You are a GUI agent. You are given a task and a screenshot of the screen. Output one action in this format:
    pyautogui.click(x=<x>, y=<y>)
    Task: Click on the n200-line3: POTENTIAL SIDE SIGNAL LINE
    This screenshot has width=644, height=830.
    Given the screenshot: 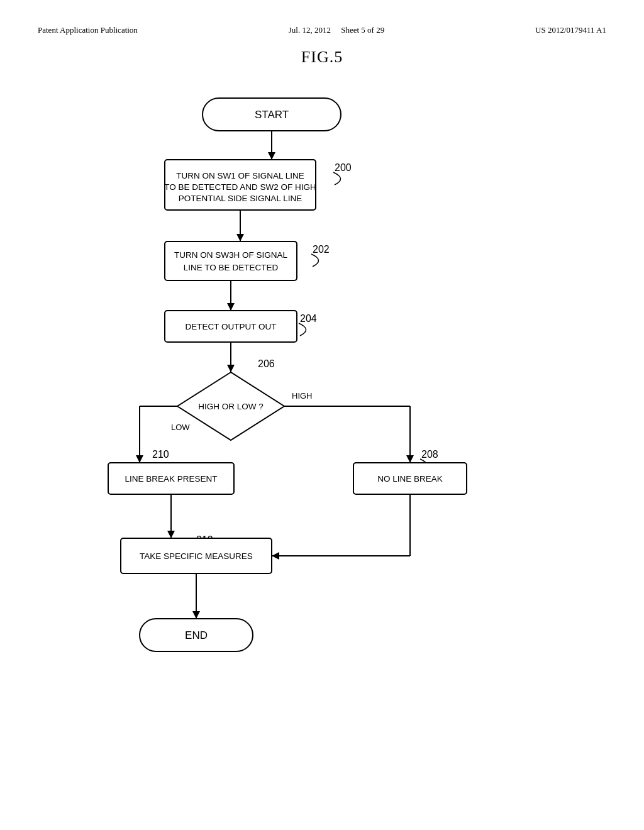 What is the action you would take?
    pyautogui.click(x=240, y=199)
    